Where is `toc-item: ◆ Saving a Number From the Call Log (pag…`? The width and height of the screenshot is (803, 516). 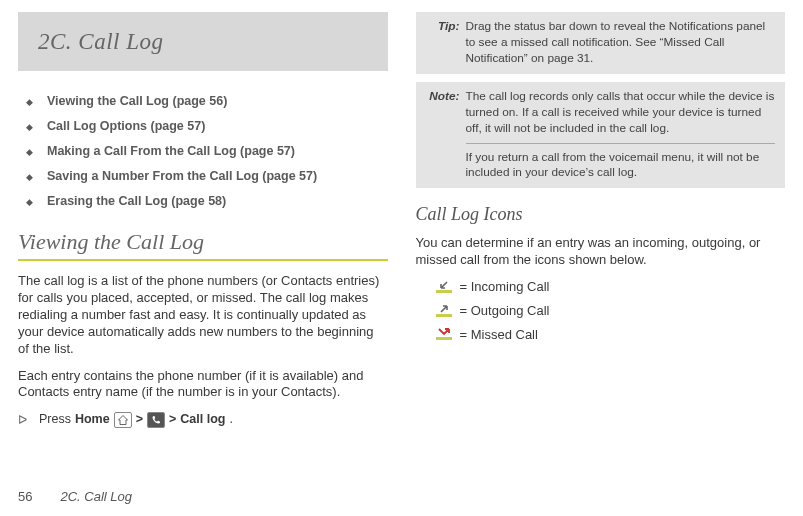
toc-item: ◆ Saving a Number From the Call Log (pag… is located at coordinates (207, 176).